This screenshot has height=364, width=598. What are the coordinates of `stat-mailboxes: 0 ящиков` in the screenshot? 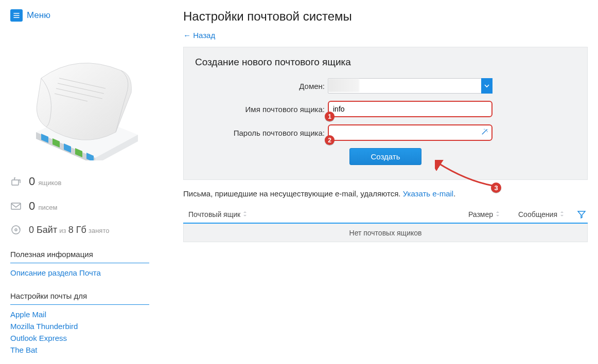 It's located at (84, 181).